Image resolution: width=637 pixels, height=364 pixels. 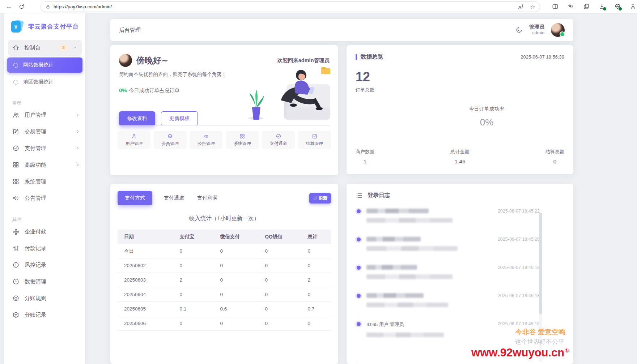 What do you see at coordinates (35, 265) in the screenshot?
I see `sidebar-item-label: 风控记录` at bounding box center [35, 265].